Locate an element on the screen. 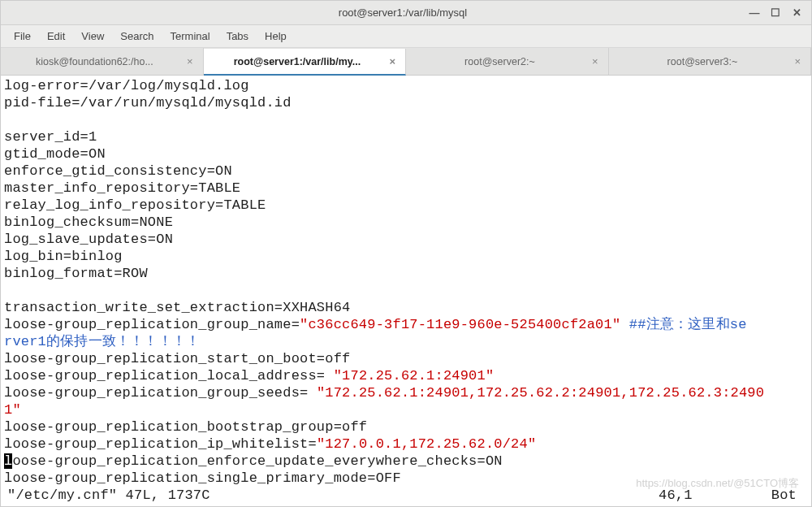 Image resolution: width=812 pixels, height=507 pixels. config-value: "172.25.62.1:24901" is located at coordinates (414, 375).